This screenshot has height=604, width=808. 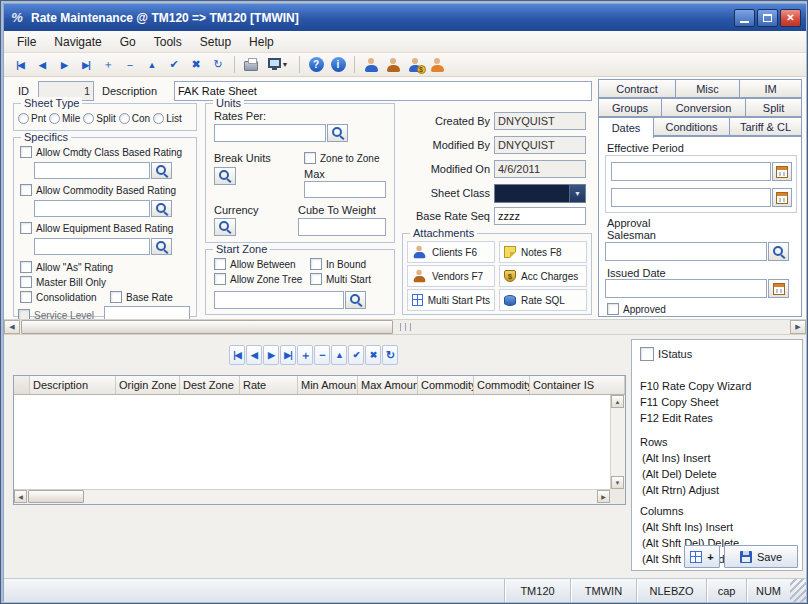 I want to click on info-button: i, so click(x=338, y=65).